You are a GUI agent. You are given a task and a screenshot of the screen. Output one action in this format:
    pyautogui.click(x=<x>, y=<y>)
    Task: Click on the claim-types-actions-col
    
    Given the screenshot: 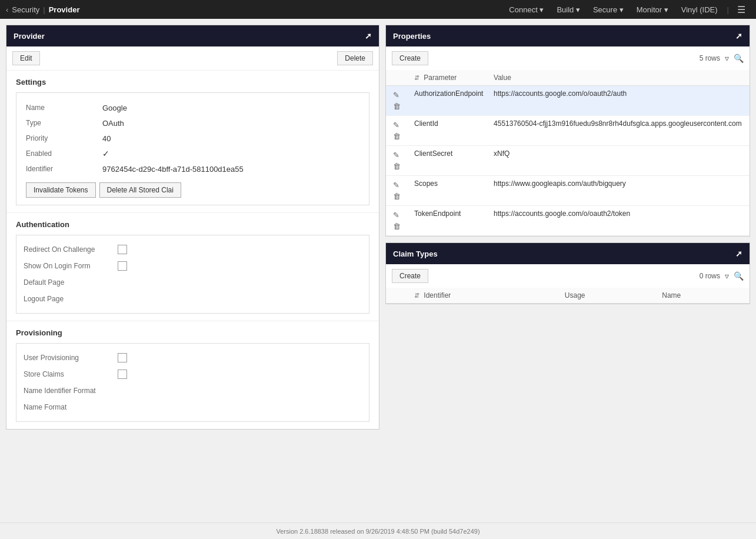 What is the action you would take?
    pyautogui.click(x=398, y=295)
    